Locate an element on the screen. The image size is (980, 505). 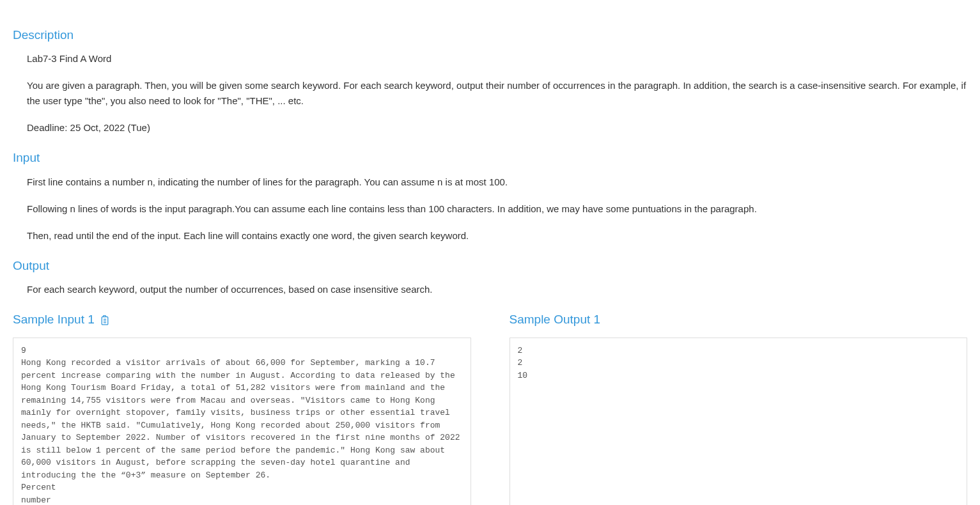
sample-output-header: Sample Output 1 is located at coordinates (739, 320).